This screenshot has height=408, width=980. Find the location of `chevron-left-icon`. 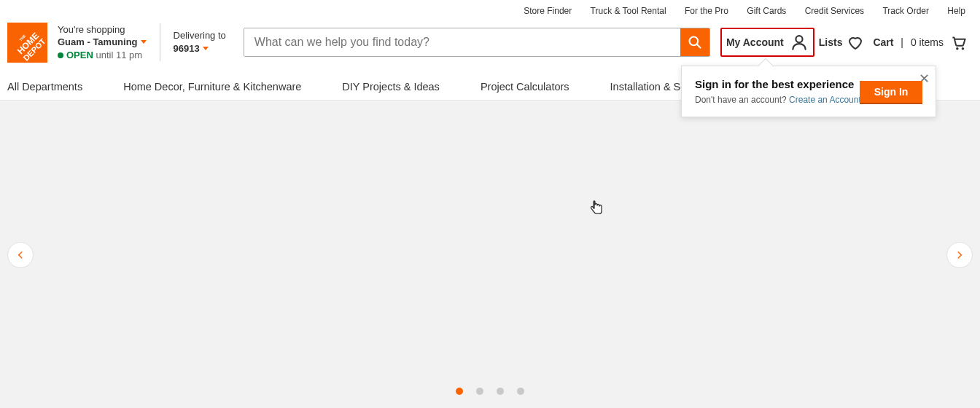

chevron-left-icon is located at coordinates (20, 255).